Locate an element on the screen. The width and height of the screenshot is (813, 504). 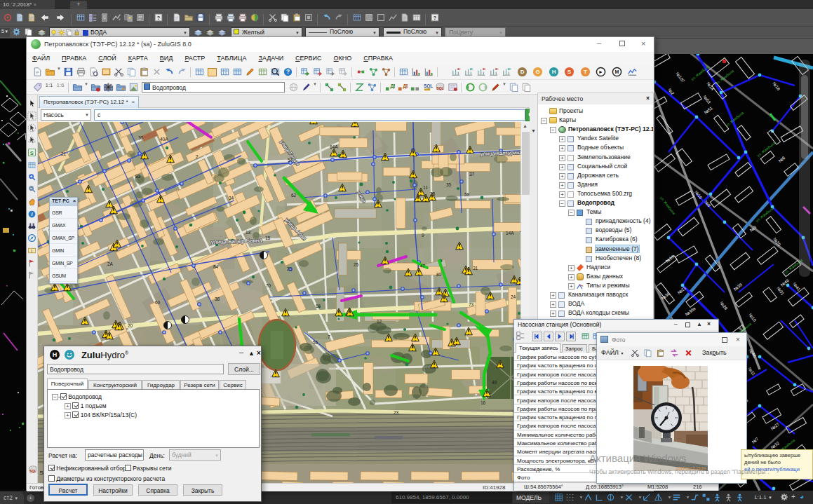
svg-text: 26 is located at coordinates (290, 269).